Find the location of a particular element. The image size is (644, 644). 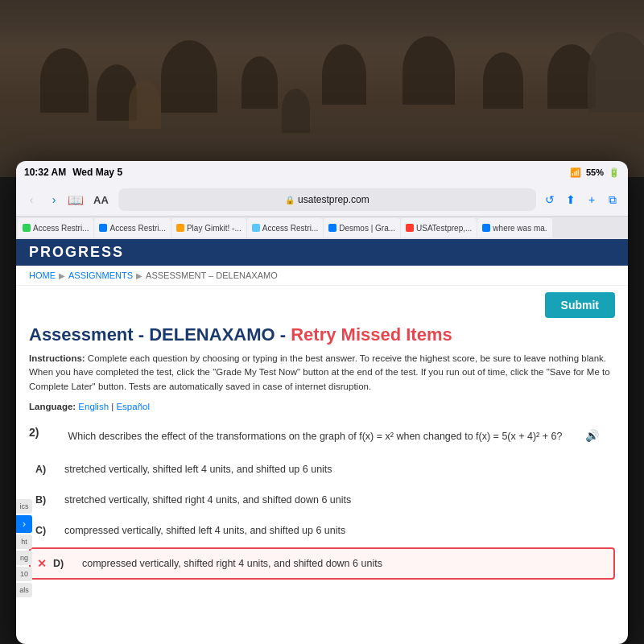

question-block: 2) Which describes the effect of the tra… is located at coordinates (322, 435).